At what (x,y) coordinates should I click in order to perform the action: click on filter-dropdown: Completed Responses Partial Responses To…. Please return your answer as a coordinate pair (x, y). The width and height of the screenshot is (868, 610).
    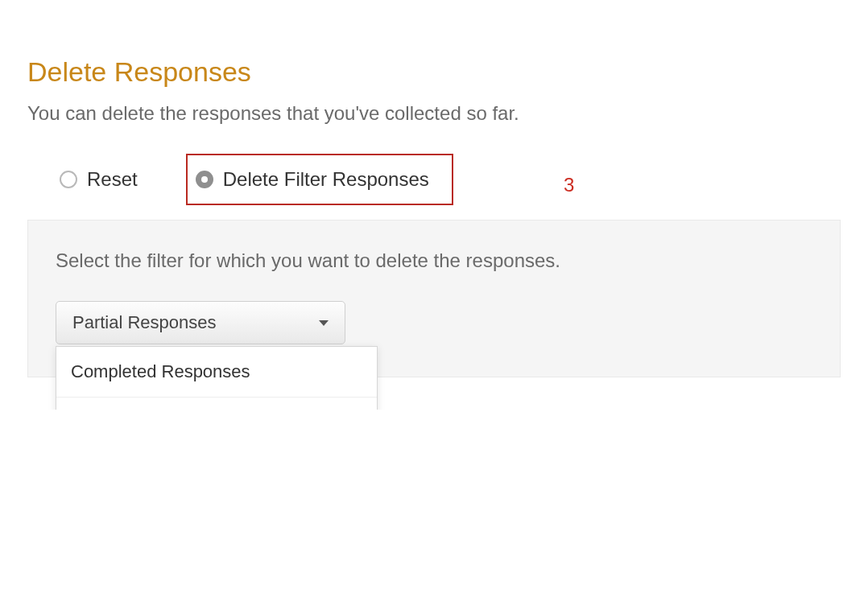
    Looking at the image, I should click on (217, 378).